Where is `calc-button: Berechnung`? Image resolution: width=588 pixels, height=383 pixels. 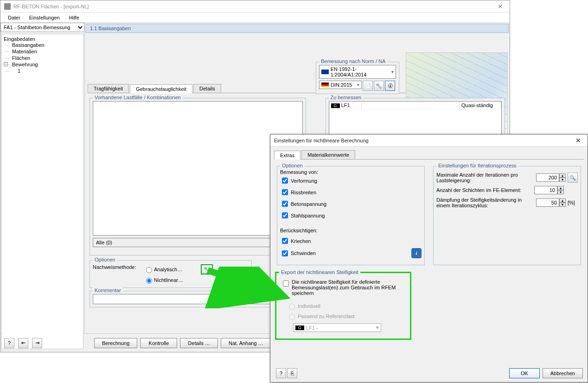 calc-button: Berechnung is located at coordinates (116, 343).